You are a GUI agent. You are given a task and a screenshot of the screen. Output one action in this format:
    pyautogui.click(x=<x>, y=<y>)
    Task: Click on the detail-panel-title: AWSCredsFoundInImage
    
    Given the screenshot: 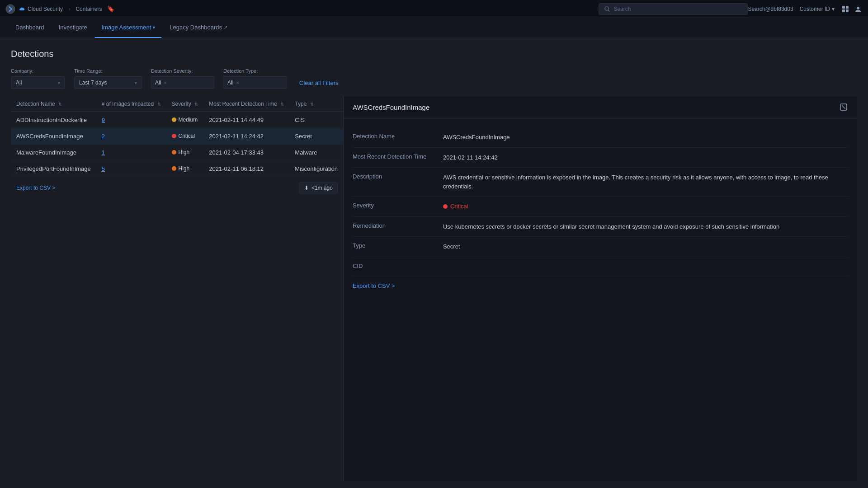 What is the action you would take?
    pyautogui.click(x=391, y=108)
    